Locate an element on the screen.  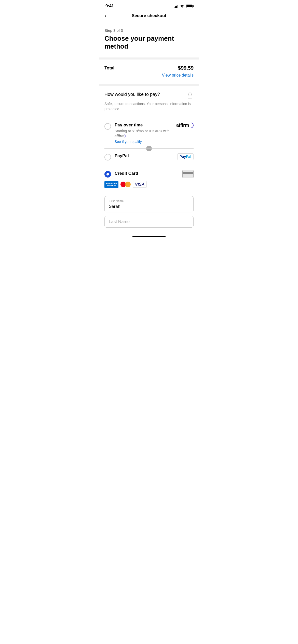
affirm-logo: affirm is located at coordinates (185, 125).